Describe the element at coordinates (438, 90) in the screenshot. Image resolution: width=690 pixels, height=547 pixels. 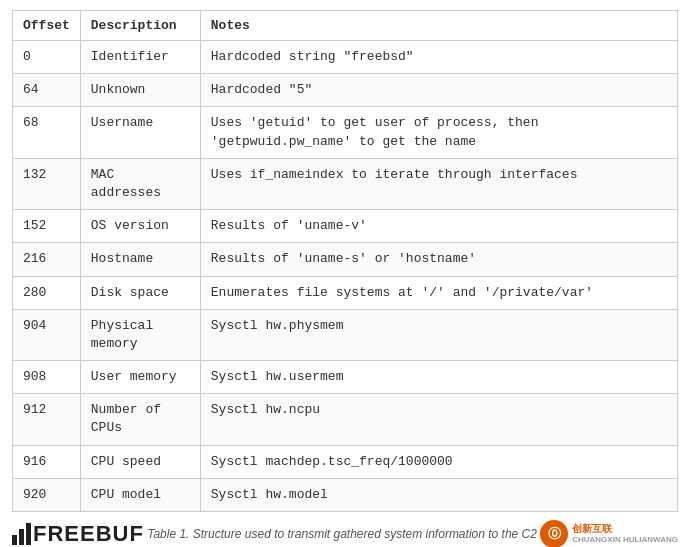
I see `cell-notes: Hardcoded "5"` at that location.